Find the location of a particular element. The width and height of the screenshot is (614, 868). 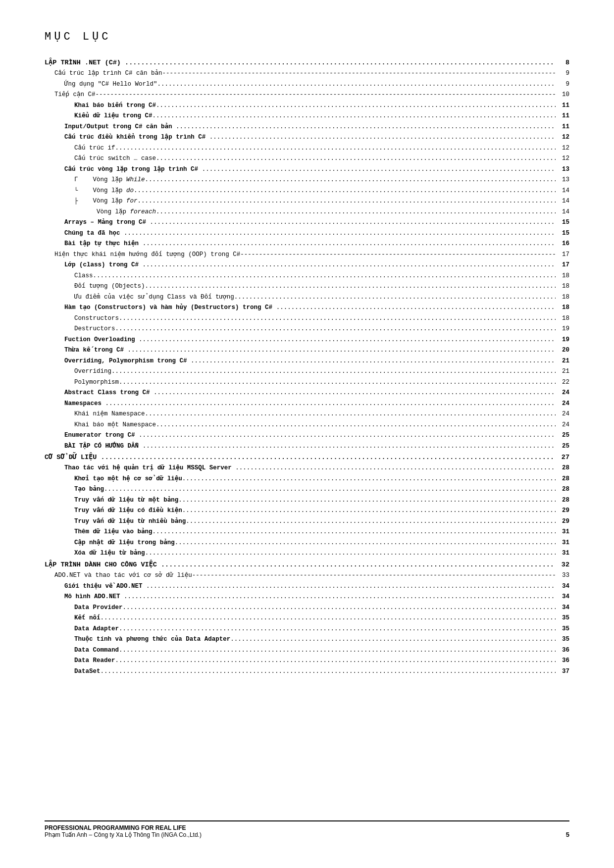

entry-label: Cấu trúc điều khiển trong lập trình C# is located at coordinates (137, 138).